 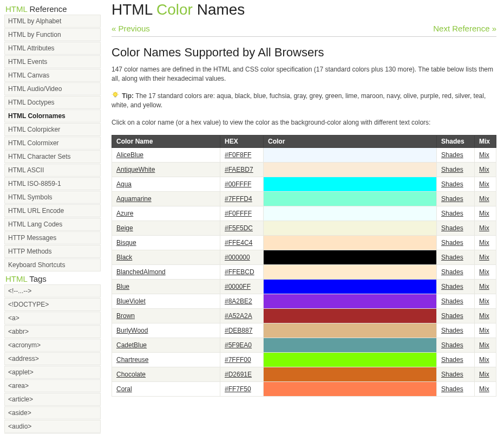 I want to click on color-name-link: Aquamarine, so click(x=134, y=199).